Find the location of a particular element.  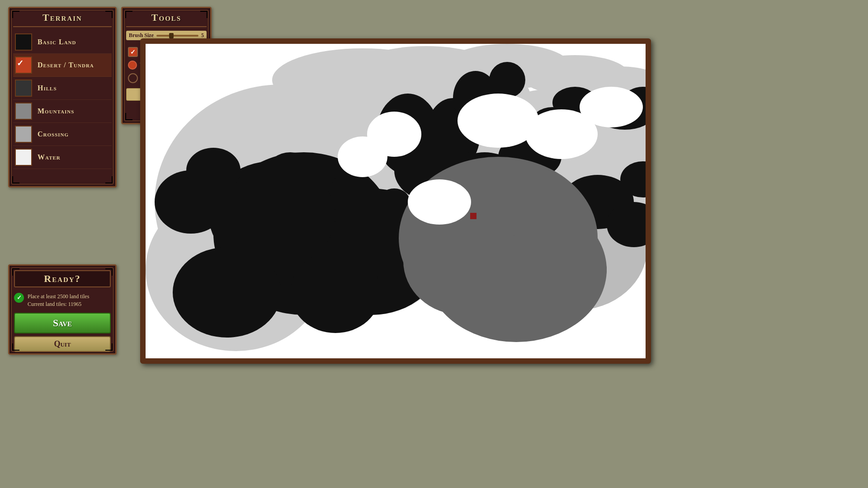

ready-requirement: Place at least 2500 land tiles Current l… is located at coordinates (62, 300).